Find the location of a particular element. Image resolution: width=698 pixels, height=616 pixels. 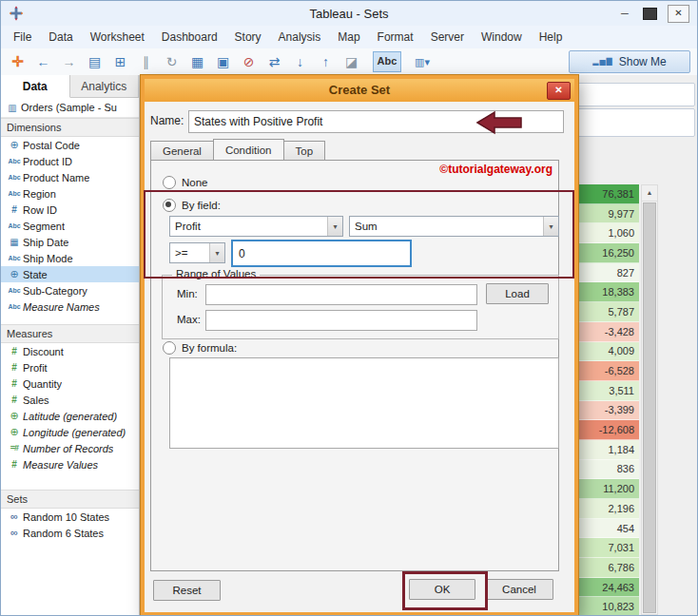

back-icon: ← is located at coordinates (44, 62).